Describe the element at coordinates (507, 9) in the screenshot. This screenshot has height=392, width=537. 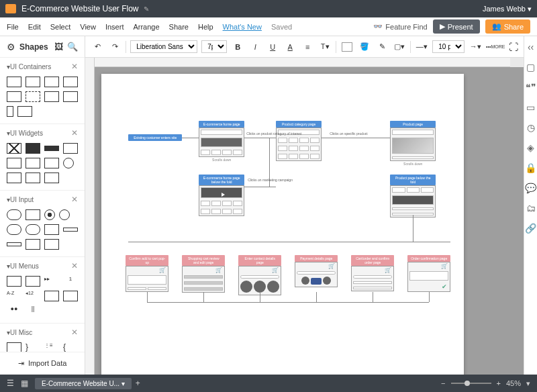
I see `user-menu: James Webb ▾` at that location.